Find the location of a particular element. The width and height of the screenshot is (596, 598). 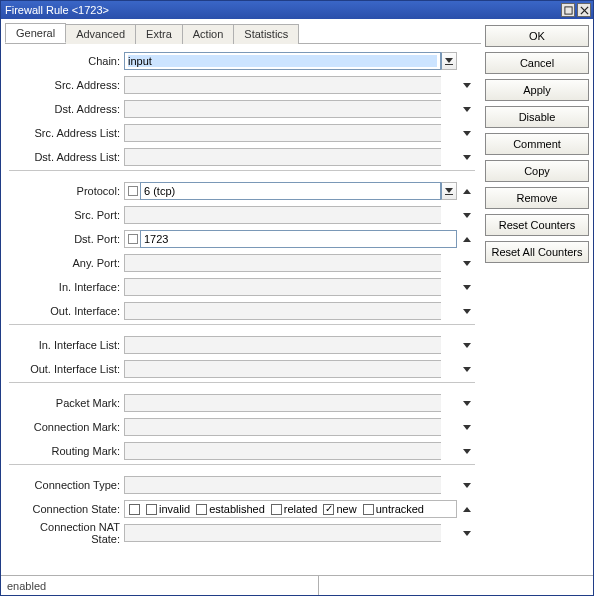

src-port-field is located at coordinates (282, 215).